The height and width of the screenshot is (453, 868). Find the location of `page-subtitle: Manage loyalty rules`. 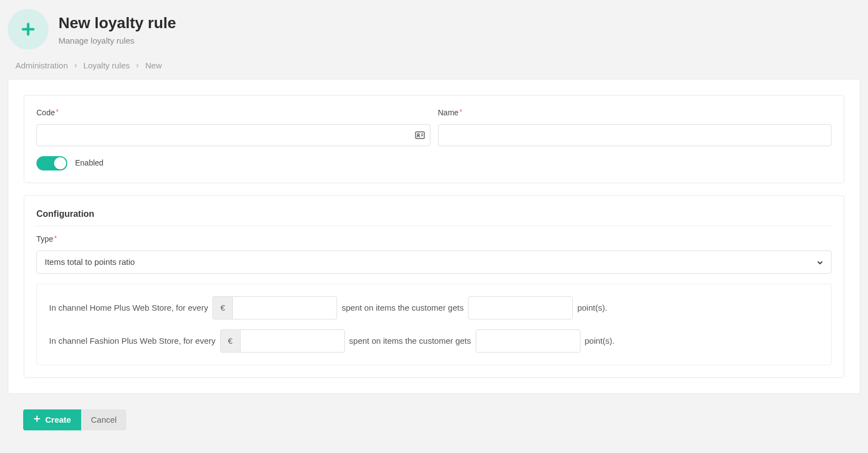

page-subtitle: Manage loyalty rules is located at coordinates (117, 41).